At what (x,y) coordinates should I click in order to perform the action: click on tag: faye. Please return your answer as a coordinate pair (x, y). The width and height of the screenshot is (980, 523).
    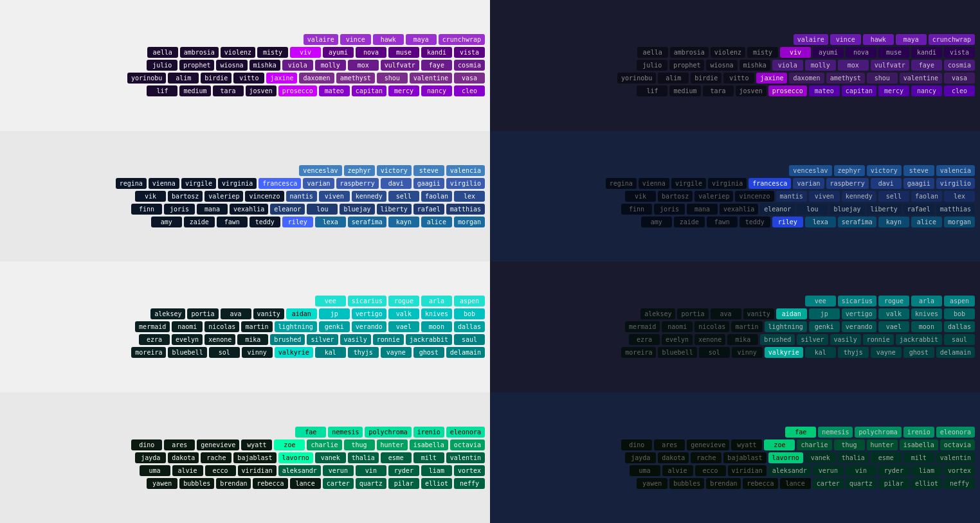
    Looking at the image, I should click on (927, 66).